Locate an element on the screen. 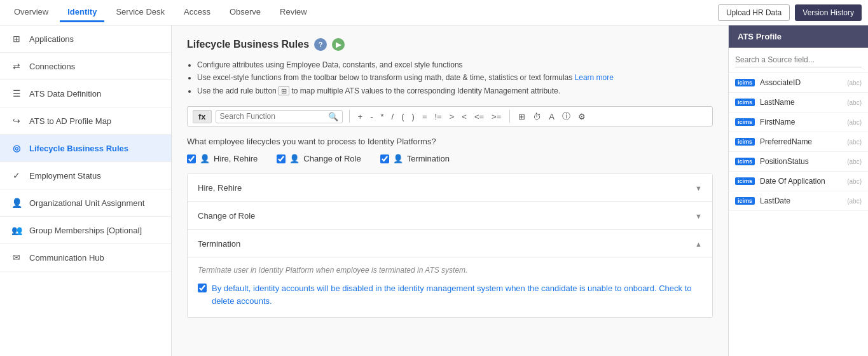 Image resolution: width=868 pixels, height=356 pixels. sidebar-label-lifecycle: Lifecycle Business Rules is located at coordinates (79, 149).